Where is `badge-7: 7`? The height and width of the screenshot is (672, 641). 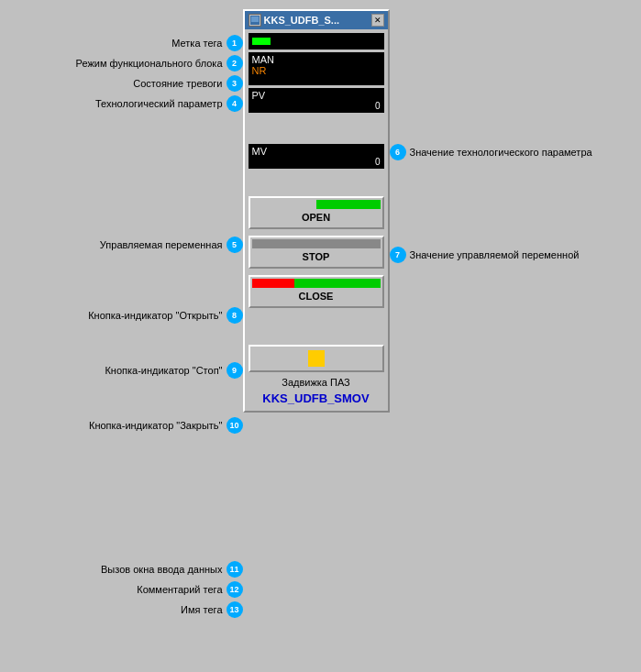
badge-7: 7 is located at coordinates (398, 255).